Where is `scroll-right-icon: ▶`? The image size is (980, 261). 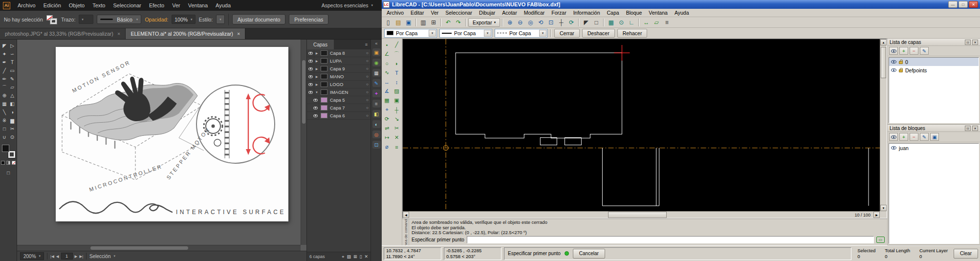 scroll-right-icon: ▶ is located at coordinates (877, 215).